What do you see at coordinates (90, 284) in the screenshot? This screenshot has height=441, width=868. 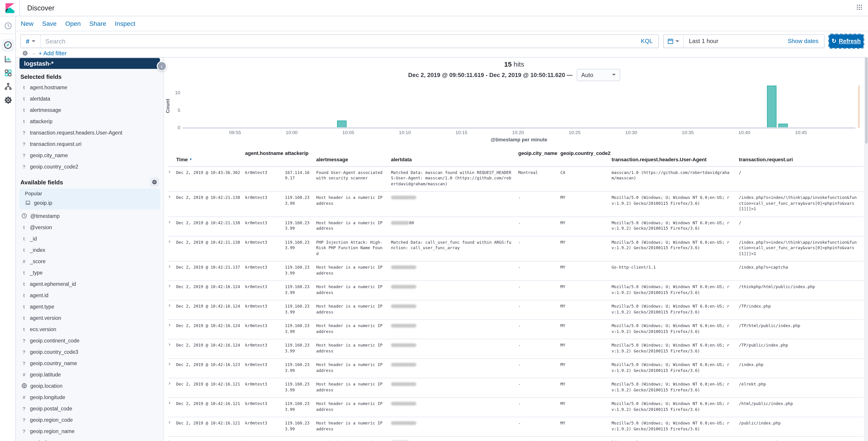 I see `field-item-agent.ephemeral_id: tagent.ephemeral_id` at bounding box center [90, 284].